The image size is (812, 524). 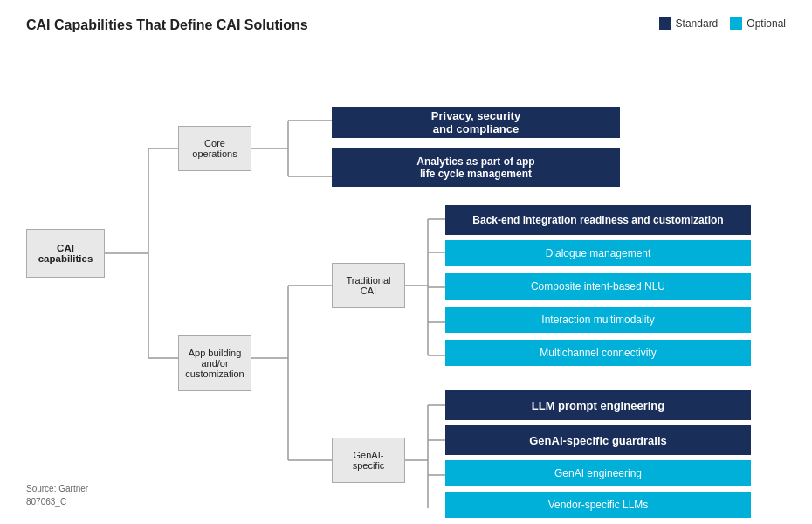 I want to click on multichannel-label: Multichannel connectivity, so click(x=597, y=353).